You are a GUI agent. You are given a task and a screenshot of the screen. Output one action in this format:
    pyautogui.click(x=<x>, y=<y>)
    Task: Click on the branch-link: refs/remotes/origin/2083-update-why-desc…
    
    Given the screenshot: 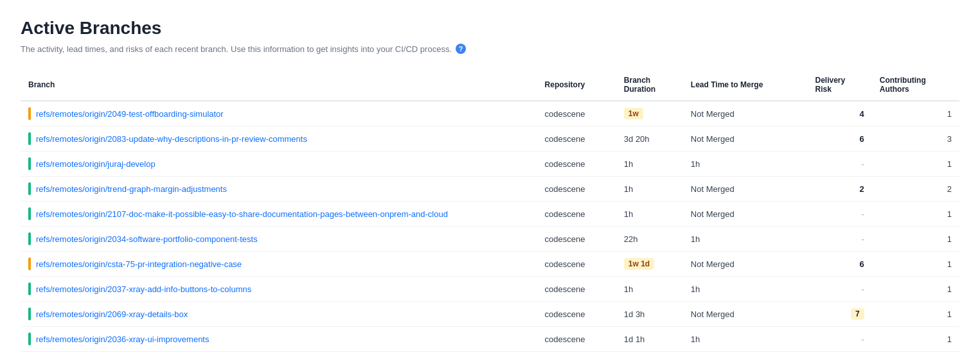 What is the action you would take?
    pyautogui.click(x=172, y=139)
    